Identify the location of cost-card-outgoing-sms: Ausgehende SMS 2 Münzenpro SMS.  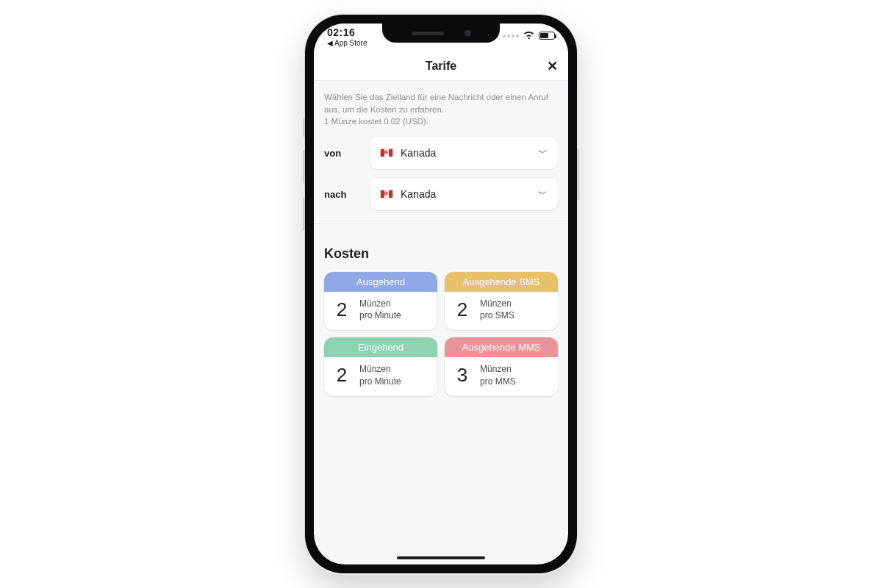
(501, 301).